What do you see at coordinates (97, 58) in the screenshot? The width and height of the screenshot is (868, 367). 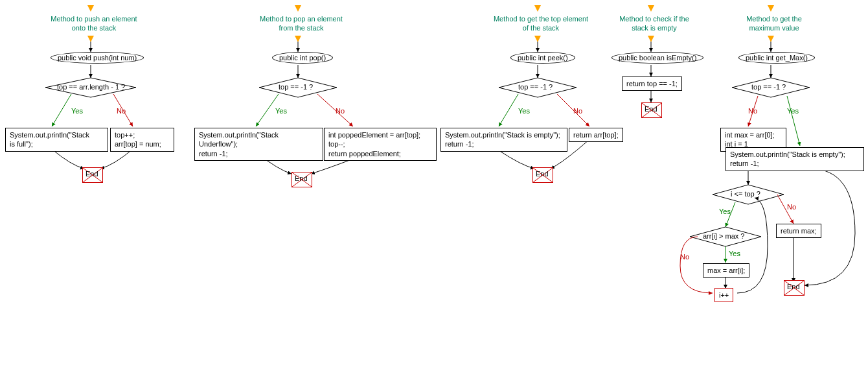 I see `start-terminal: public void push(int num)` at bounding box center [97, 58].